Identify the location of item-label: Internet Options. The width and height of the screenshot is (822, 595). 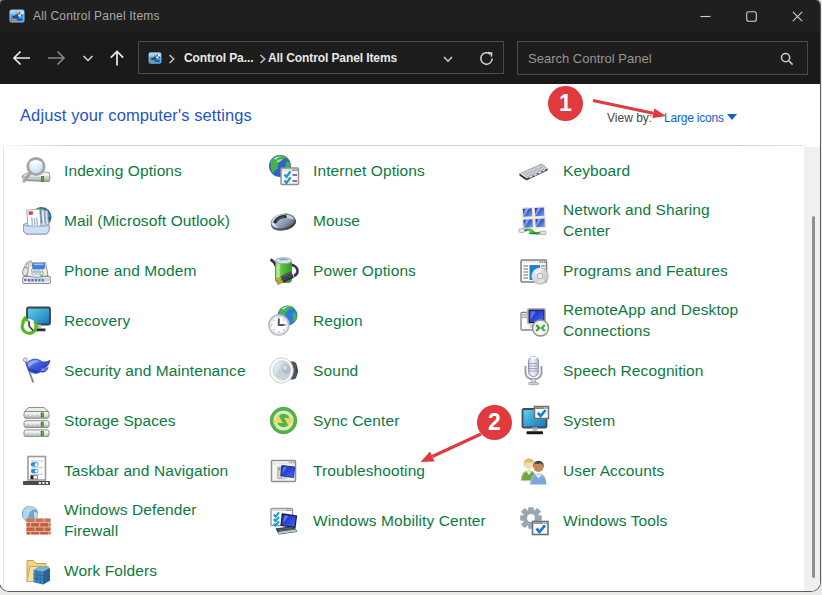
(369, 170).